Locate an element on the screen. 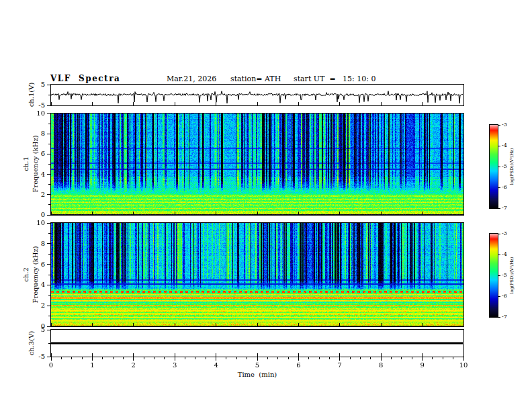  colorbar-1-canvas is located at coordinates (494, 167).